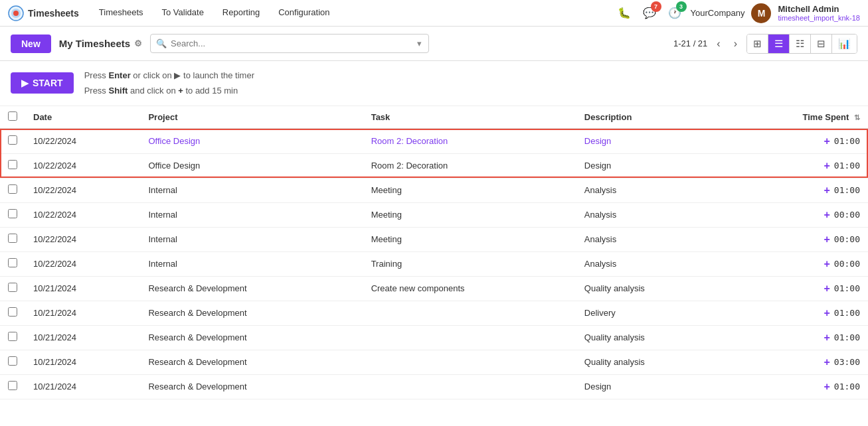 This screenshot has width=868, height=426. I want to click on start-timer-button: ▶ START, so click(43, 83).